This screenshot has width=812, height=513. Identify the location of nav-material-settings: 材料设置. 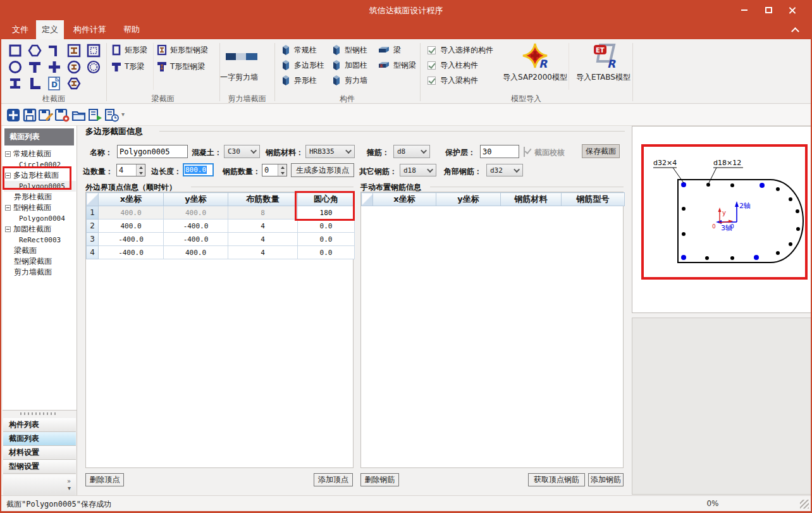
(39, 453).